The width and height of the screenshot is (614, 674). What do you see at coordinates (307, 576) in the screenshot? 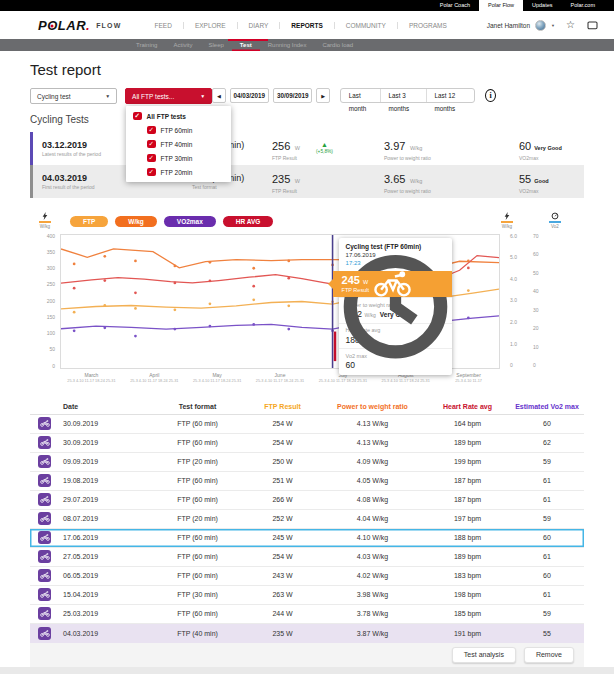
I see `table-row: 06.05.2019FTP (60 min)243 W4.02 W/kg183 …` at bounding box center [307, 576].